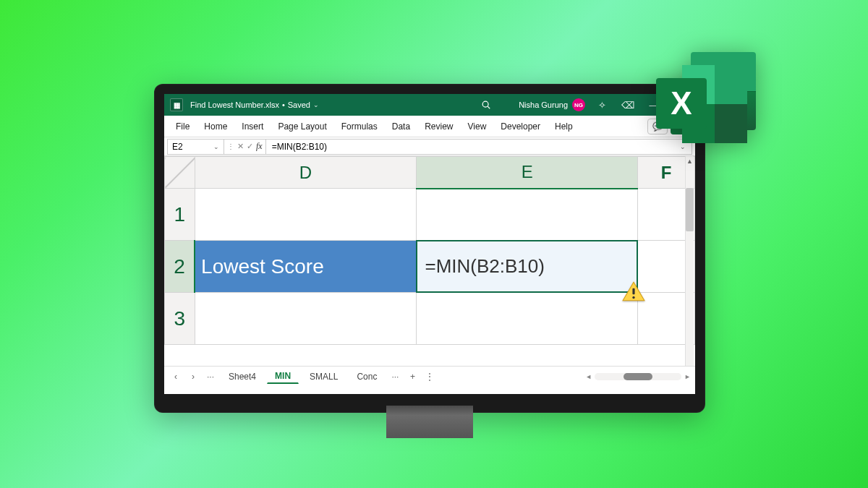 The height and width of the screenshot is (488, 868). I want to click on tab-insert: Insert, so click(252, 127).